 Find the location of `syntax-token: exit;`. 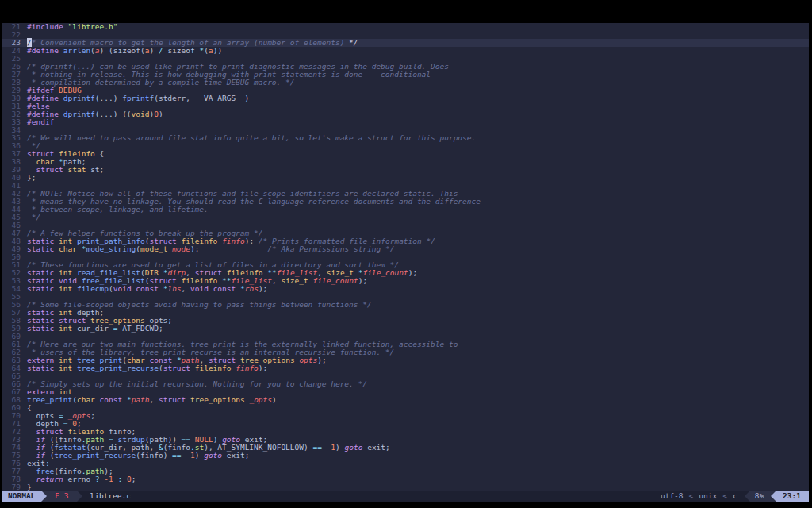

syntax-token: exit; is located at coordinates (376, 448).